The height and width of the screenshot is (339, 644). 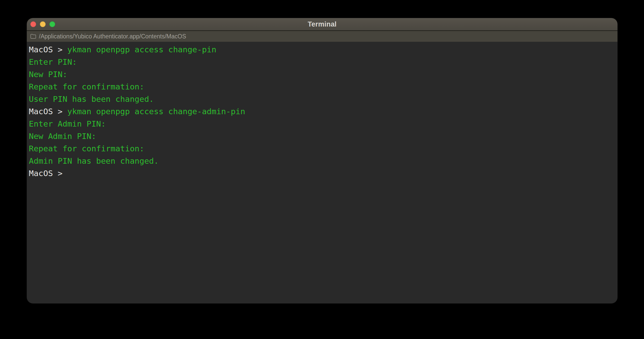 What do you see at coordinates (53, 62) in the screenshot?
I see `output-text: Enter PIN:` at bounding box center [53, 62].